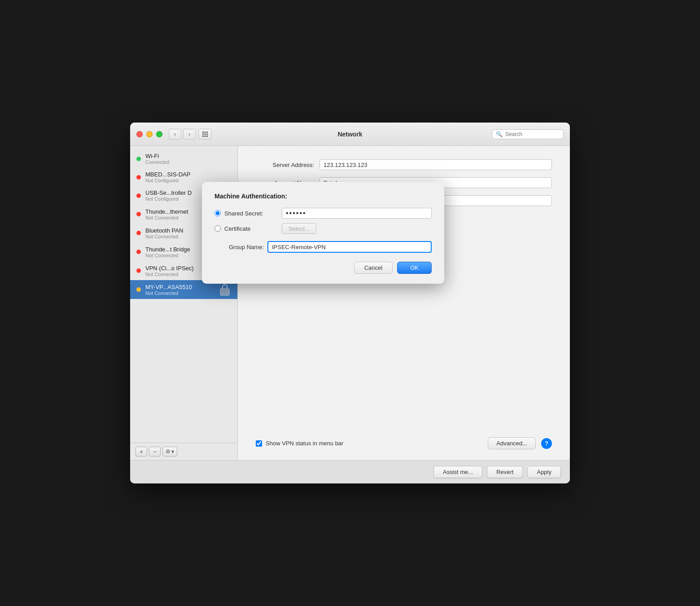 Image resolution: width=700 pixels, height=606 pixels. I want to click on status-dot-thunder-bridge, so click(139, 252).